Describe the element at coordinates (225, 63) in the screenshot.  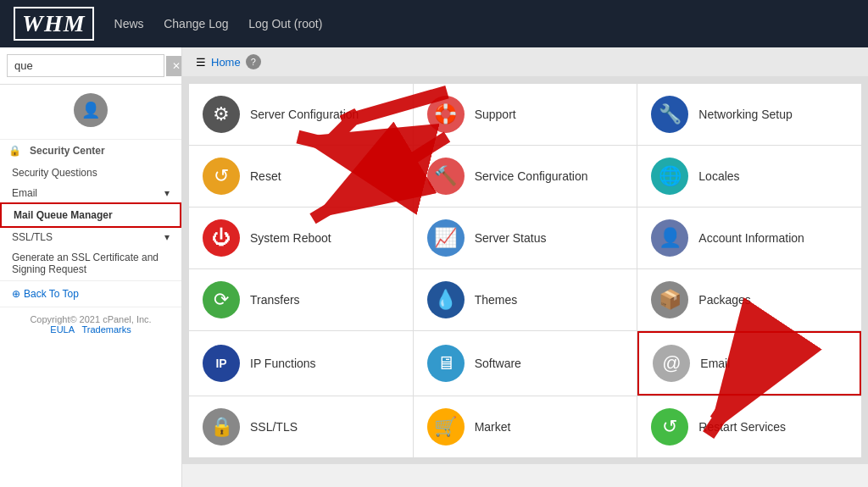
I see `home-link: Home` at that location.